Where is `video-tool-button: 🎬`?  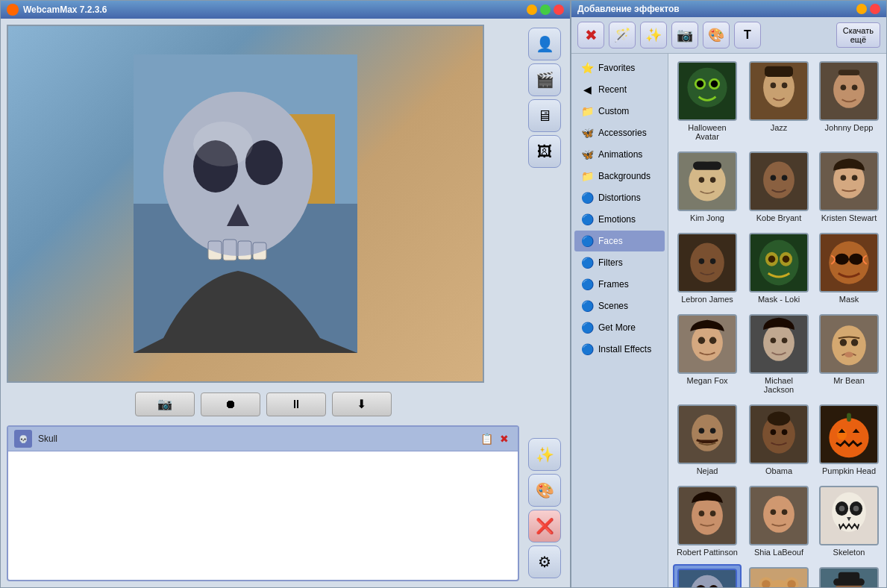 video-tool-button: 🎬 is located at coordinates (545, 80).